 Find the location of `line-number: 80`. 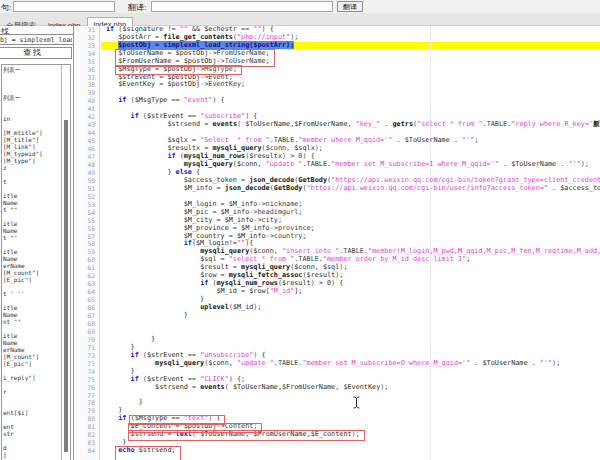

line-number: 80 is located at coordinates (85, 419).